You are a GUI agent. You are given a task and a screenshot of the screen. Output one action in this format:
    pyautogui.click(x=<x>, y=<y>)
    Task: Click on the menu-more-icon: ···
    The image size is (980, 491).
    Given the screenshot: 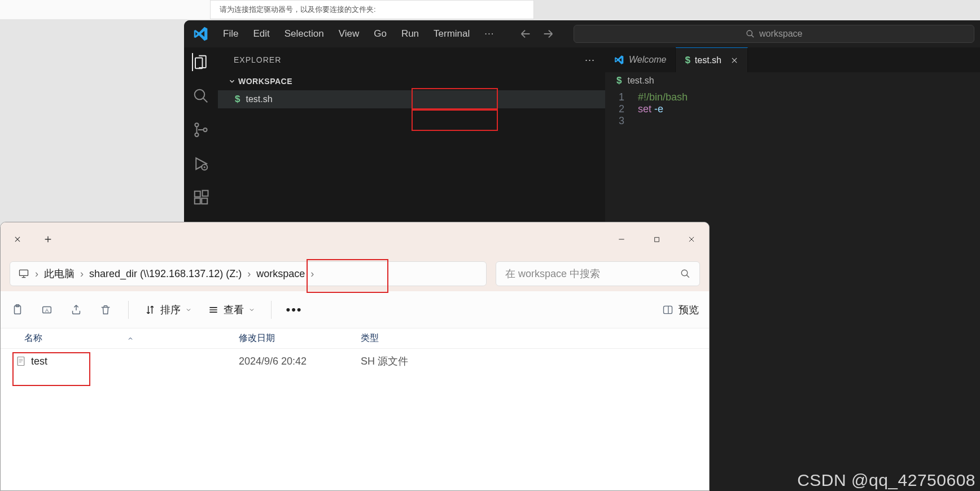 What is the action you would take?
    pyautogui.click(x=489, y=34)
    